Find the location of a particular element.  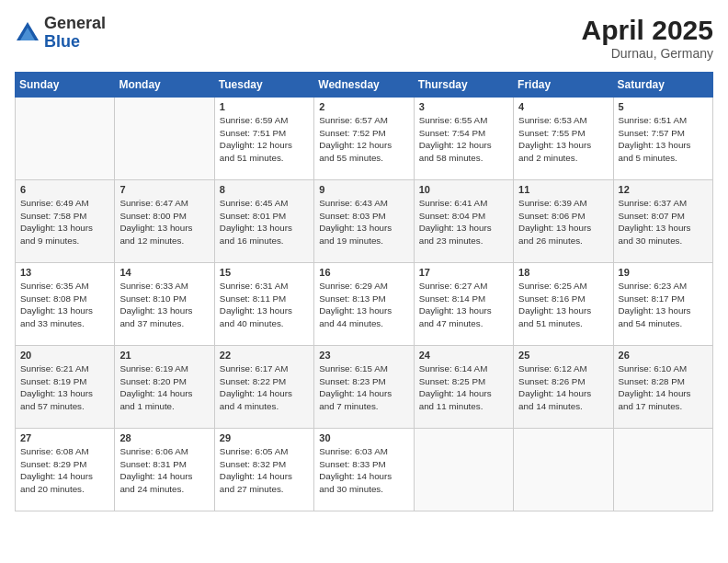

calendar-cell: 3Sunrise: 6:55 AM Sunset: 7:54 PM Daylig… is located at coordinates (463, 139).